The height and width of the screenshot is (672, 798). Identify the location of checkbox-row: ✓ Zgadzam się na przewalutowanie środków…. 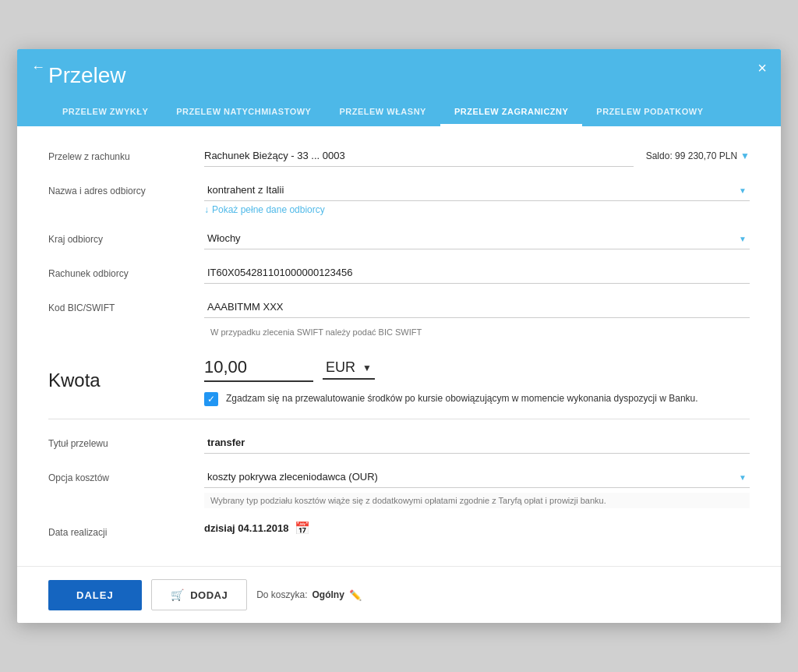
(477, 399).